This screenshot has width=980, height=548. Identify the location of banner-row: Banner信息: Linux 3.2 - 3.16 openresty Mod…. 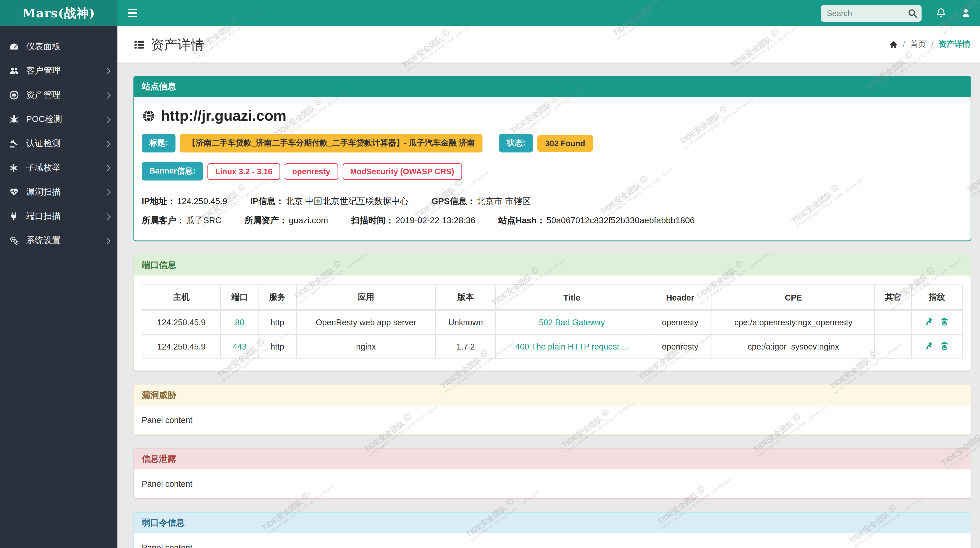
(552, 171).